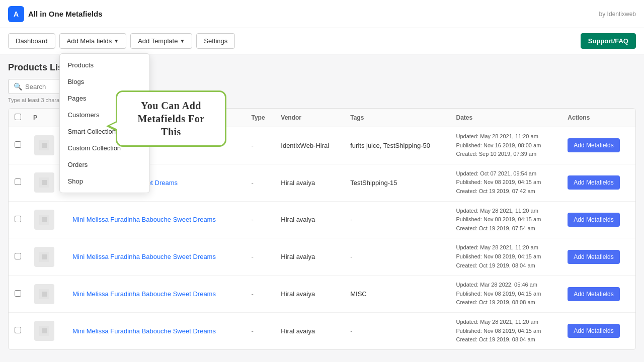 This screenshot has height=362, width=644. What do you see at coordinates (171, 119) in the screenshot?
I see `tooltip-bubble: You Can Add Metafields For This` at bounding box center [171, 119].